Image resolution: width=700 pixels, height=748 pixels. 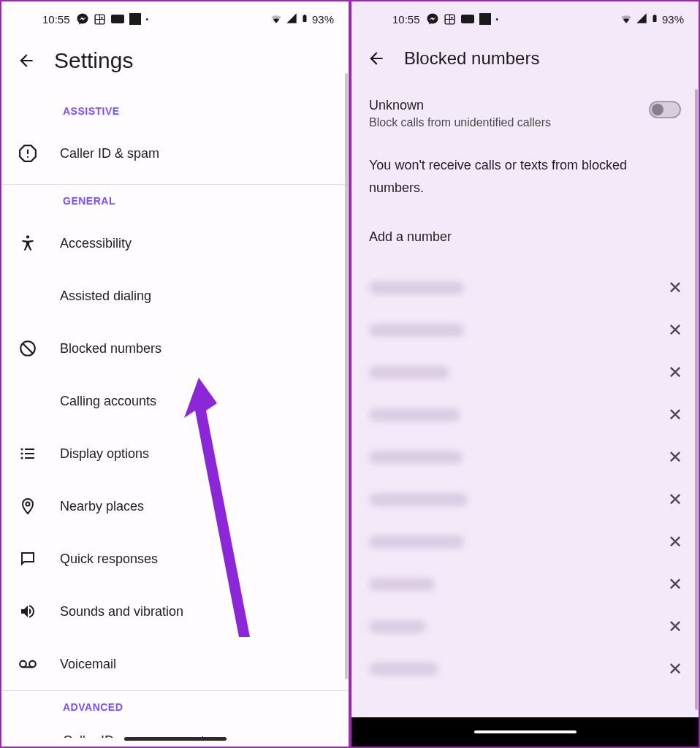 What do you see at coordinates (28, 153) in the screenshot?
I see `warning-octagon-icon` at bounding box center [28, 153].